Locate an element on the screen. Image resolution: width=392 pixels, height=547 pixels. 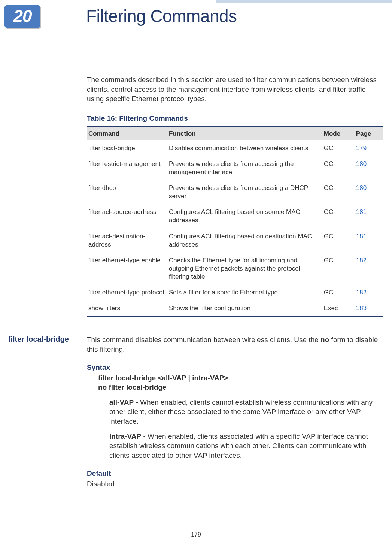
param1-desc: - When enabled, clients cannot establish… is located at coordinates (241, 412).